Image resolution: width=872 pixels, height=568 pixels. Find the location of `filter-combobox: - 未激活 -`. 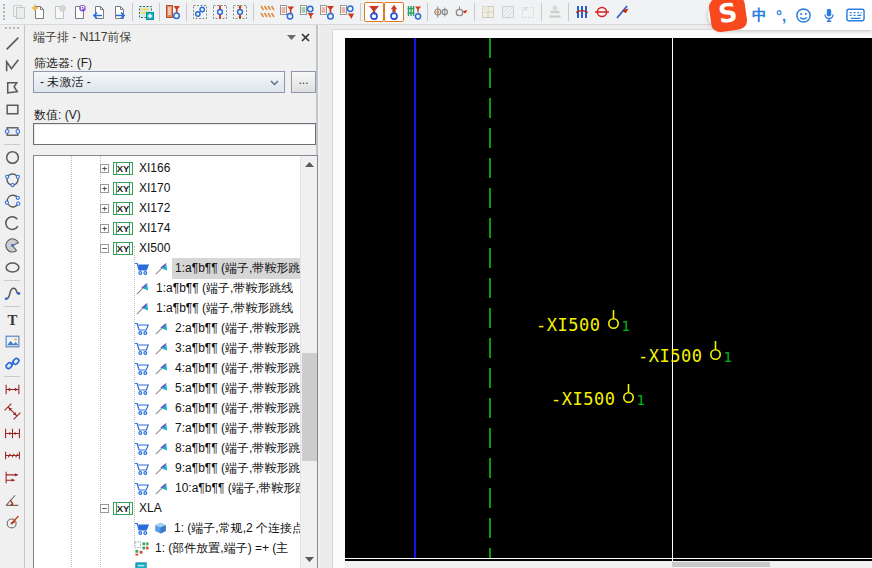

filter-combobox: - 未激活 - is located at coordinates (159, 82).